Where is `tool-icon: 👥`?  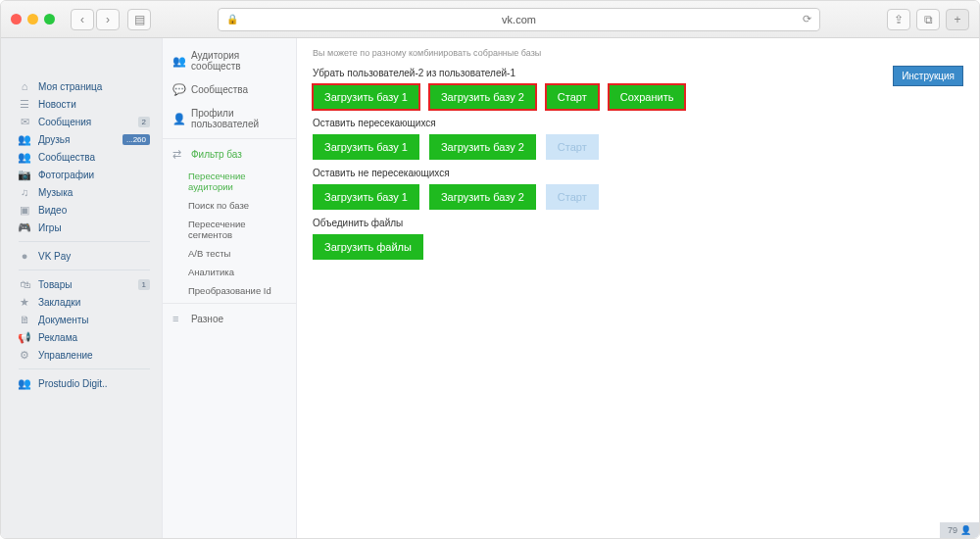
tool-icon: 👥 is located at coordinates (178, 61).